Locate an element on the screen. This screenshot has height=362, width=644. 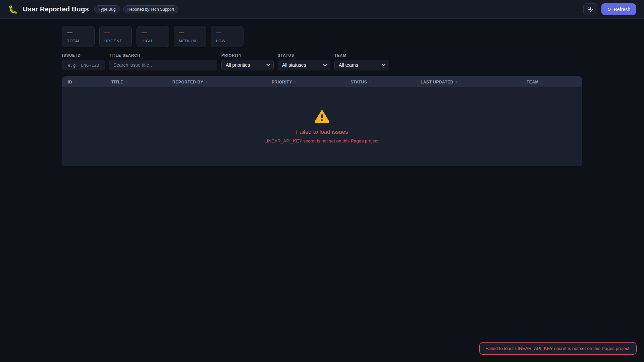
theme-toggle-button is located at coordinates (590, 9).